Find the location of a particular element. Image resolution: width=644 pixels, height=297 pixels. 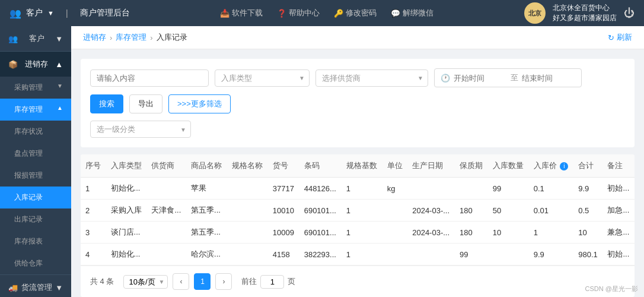

sidebar-item-stock-mgmt: 库存管理 ▲ is located at coordinates (36, 109).